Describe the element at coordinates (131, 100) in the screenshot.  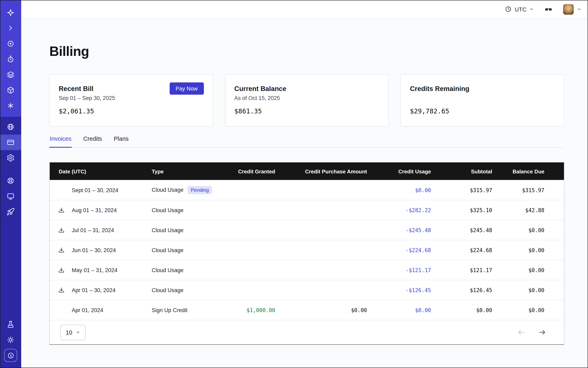
I see `recent-bill-card: Recent Bill Pay Now Sep 01 – Sep 30, 202…` at that location.